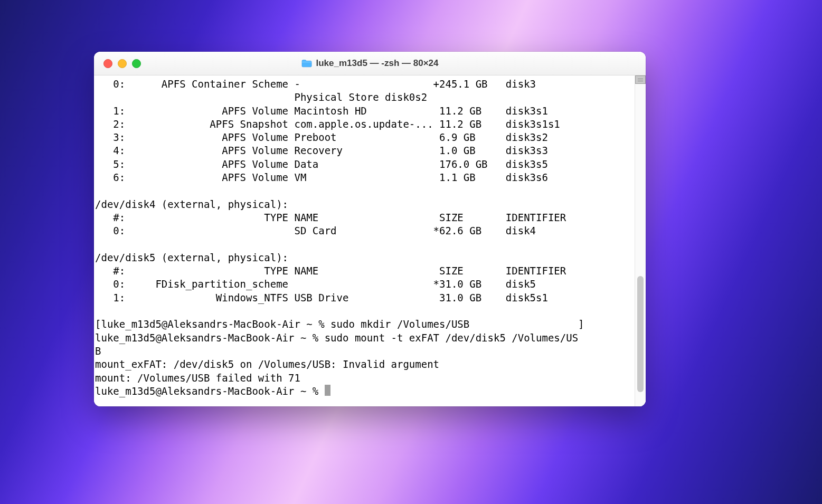 This screenshot has height=504, width=822. What do you see at coordinates (122, 63) in the screenshot?
I see `minimize-button` at bounding box center [122, 63].